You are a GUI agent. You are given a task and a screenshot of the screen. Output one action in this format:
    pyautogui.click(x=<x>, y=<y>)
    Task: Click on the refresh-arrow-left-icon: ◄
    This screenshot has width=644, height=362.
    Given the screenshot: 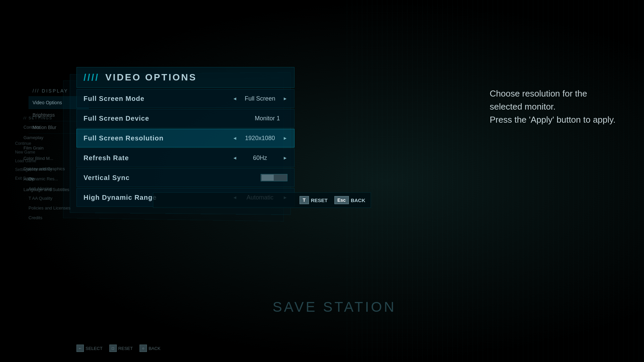 What is the action you would take?
    pyautogui.click(x=235, y=158)
    